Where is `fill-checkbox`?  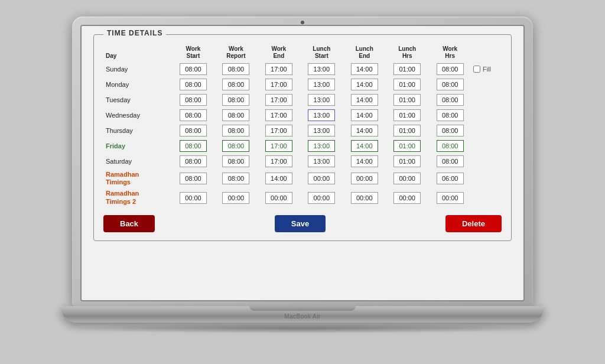
fill-checkbox is located at coordinates (477, 69).